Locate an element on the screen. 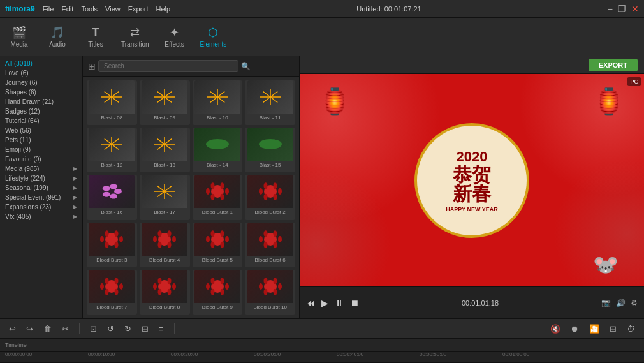  sidebar-item-special-event: Special Event (991) ▶ is located at coordinates (41, 198).